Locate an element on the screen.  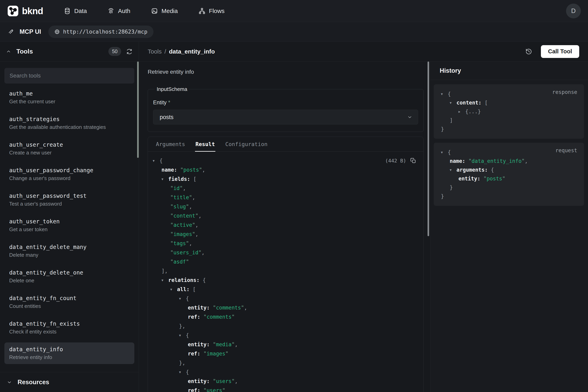
brand-name: bknd is located at coordinates (32, 11).